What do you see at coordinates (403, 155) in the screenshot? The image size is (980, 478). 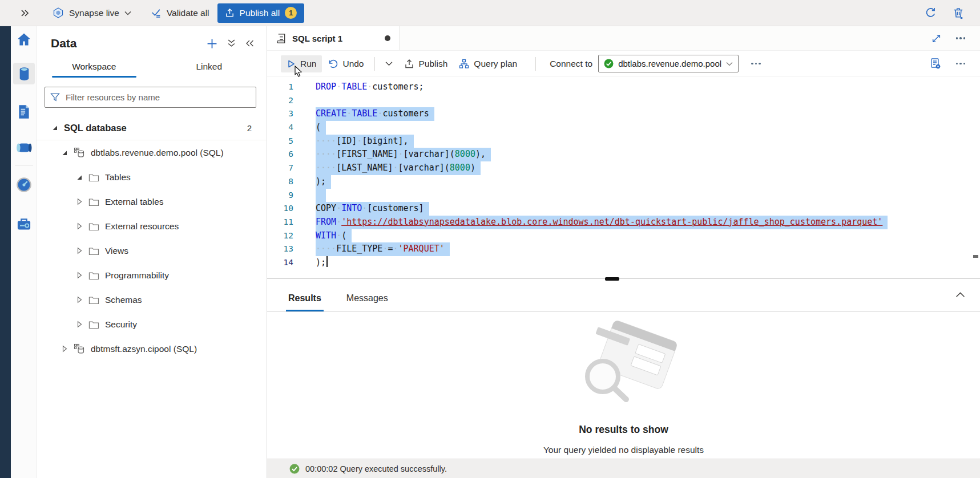 I see `code-line-text: ····[FIRST_NAME]·[varchar](8000),` at bounding box center [403, 155].